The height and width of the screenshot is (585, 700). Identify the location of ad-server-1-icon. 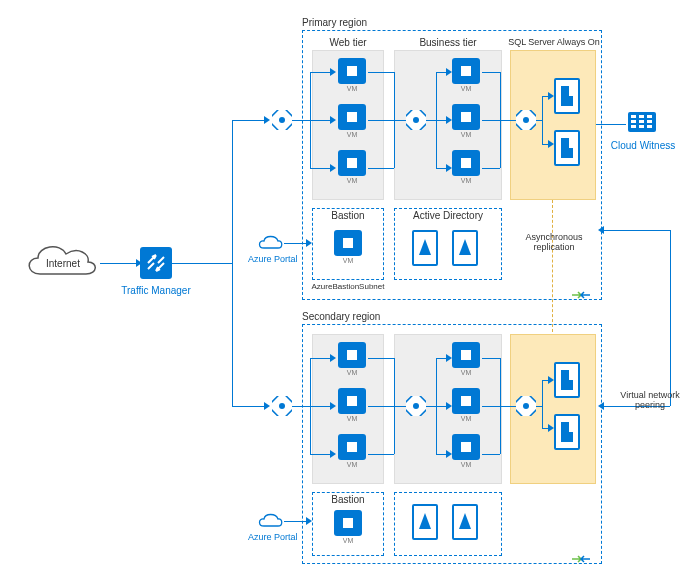
(425, 248).